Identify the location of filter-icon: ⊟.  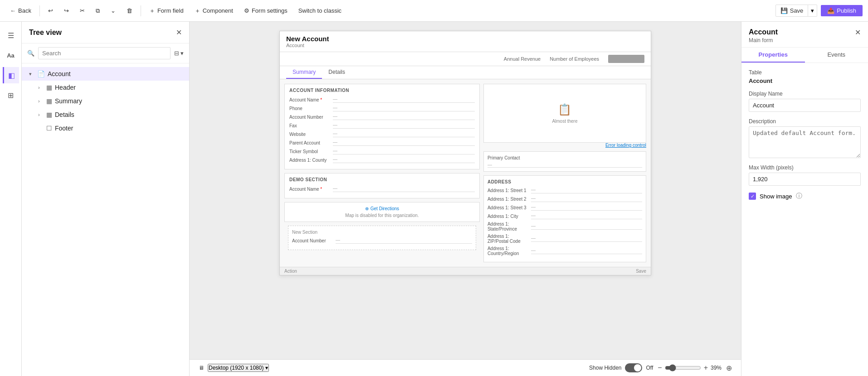
(177, 53).